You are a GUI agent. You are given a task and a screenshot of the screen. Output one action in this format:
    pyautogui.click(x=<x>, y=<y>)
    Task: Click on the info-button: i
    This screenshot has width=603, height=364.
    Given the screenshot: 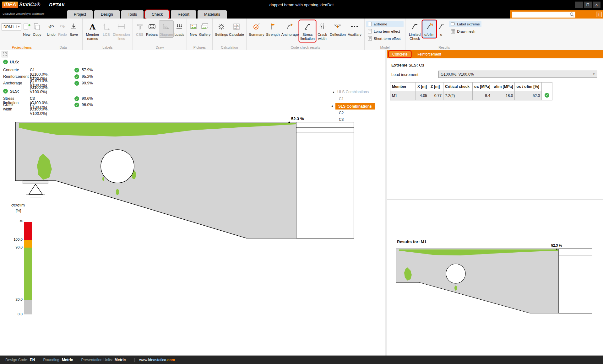 What is the action you would take?
    pyautogui.click(x=599, y=14)
    